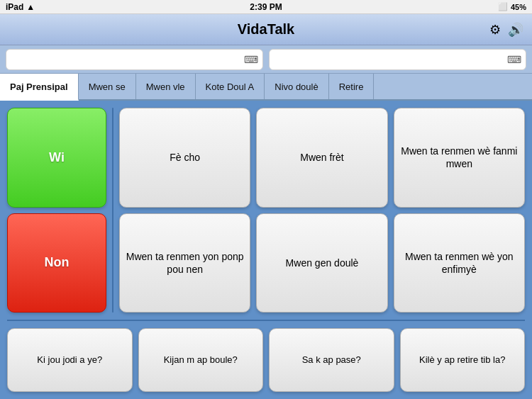 This screenshot has width=532, height=399. What do you see at coordinates (462, 360) in the screenshot?
I see `card-kile-tib: Kilè y ap retire tib la?` at bounding box center [462, 360].